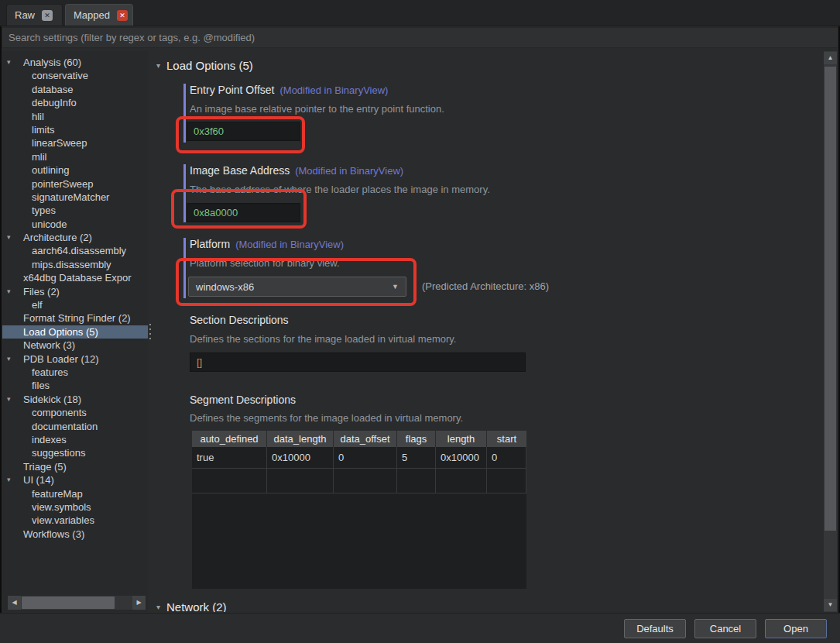  Describe the element at coordinates (75, 372) in the screenshot. I see `sidebar-item-features: features` at that location.